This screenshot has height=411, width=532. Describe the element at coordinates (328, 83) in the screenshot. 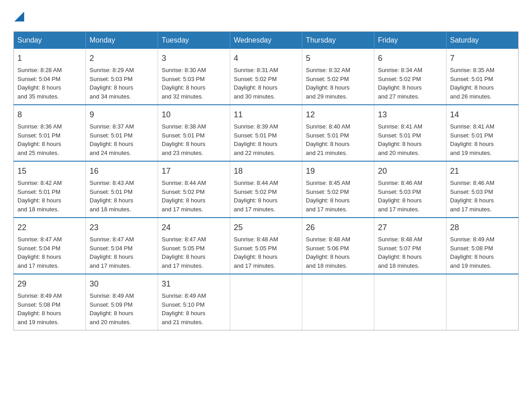

I see `day-info: Sunrise: 8:32 AMSunset: 5:02 PMDaylight:…` at that location.